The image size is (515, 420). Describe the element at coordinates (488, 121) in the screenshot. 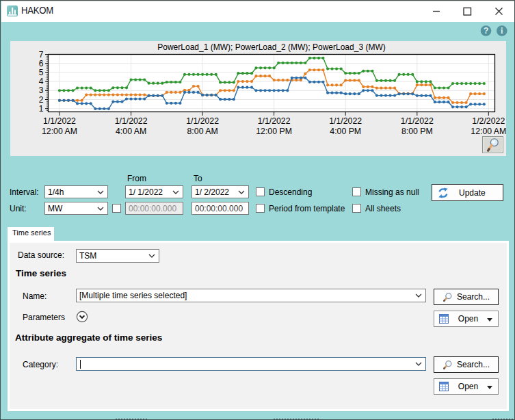

I see `svg-text: 1/2/2022` at that location.